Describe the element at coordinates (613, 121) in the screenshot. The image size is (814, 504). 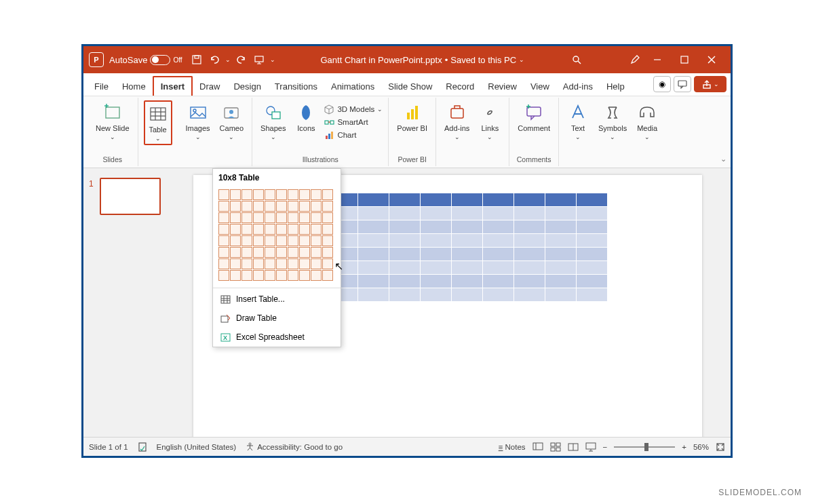
I see `symbols-button: Symbols⌄` at that location.